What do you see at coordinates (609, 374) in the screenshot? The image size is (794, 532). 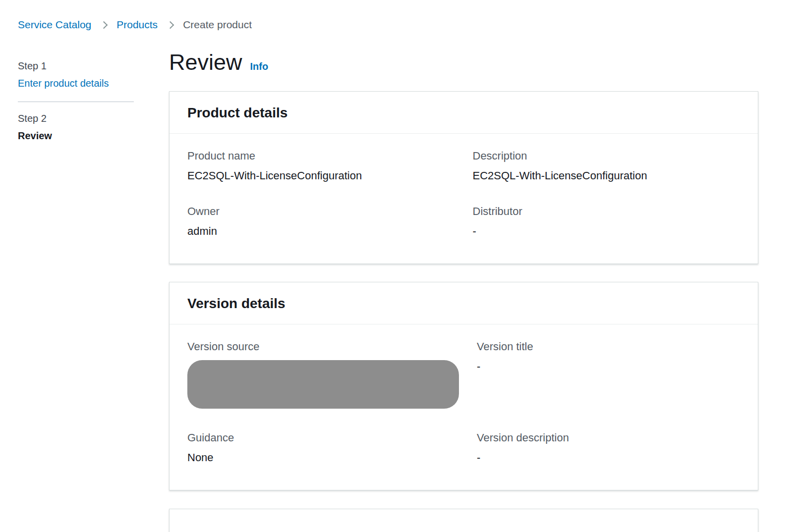 I see `field-version-title: Version title -` at bounding box center [609, 374].